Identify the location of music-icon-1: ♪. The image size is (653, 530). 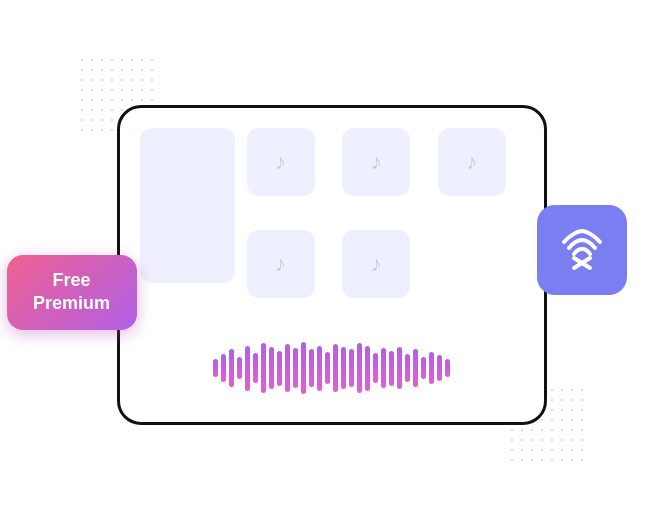
(281, 162).